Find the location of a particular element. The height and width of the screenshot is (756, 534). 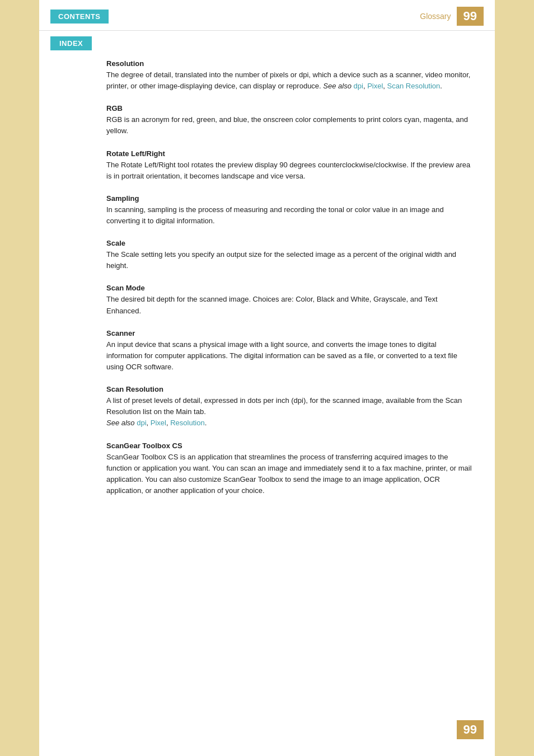

def-resolution: The degree of detail, translated into th… is located at coordinates (289, 81).